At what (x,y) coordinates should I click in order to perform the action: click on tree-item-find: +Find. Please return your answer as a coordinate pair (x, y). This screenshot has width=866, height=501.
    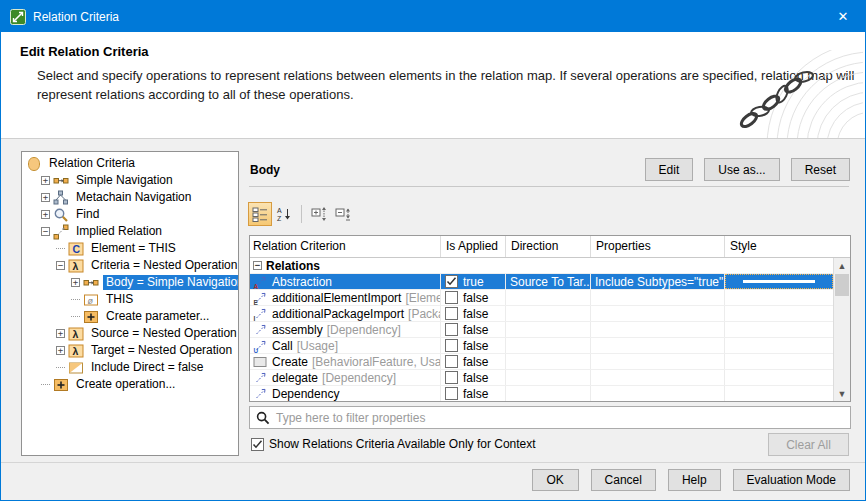
    Looking at the image, I should click on (130, 214).